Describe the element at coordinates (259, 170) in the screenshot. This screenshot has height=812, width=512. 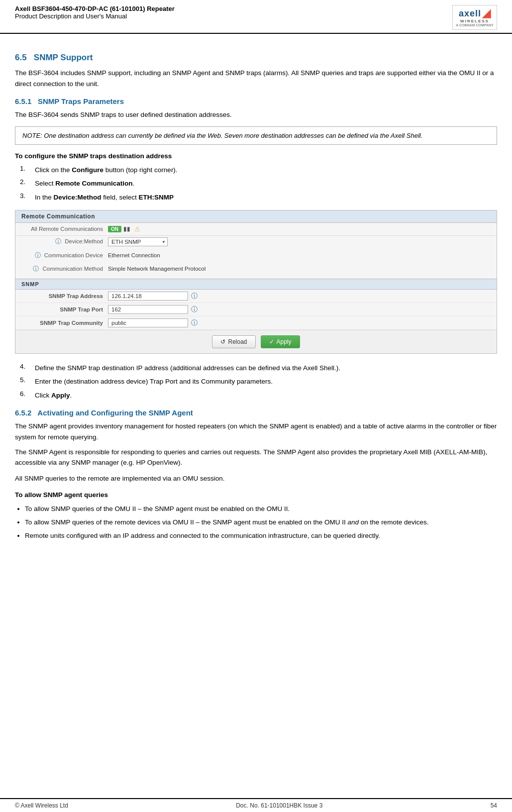
I see `step-1: 1. Click on the Configure button (top ri…` at that location.